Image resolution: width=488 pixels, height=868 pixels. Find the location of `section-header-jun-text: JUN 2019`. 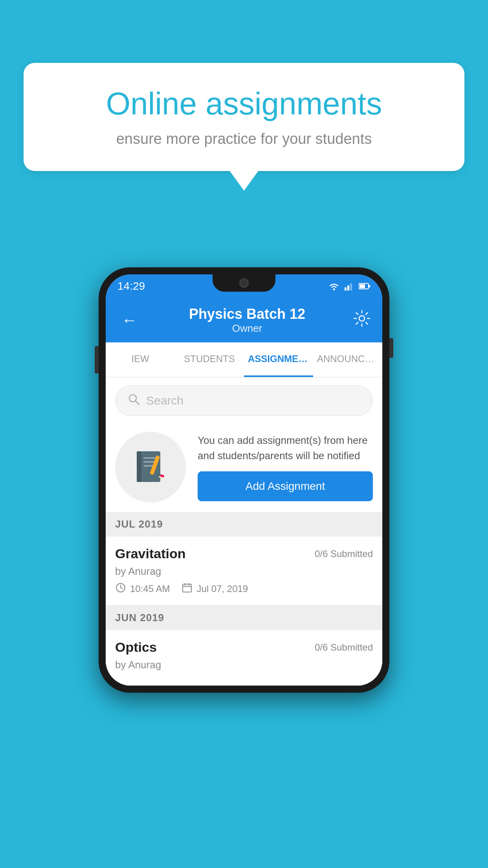

section-header-jun-text: JUN 2019 is located at coordinates (244, 618).